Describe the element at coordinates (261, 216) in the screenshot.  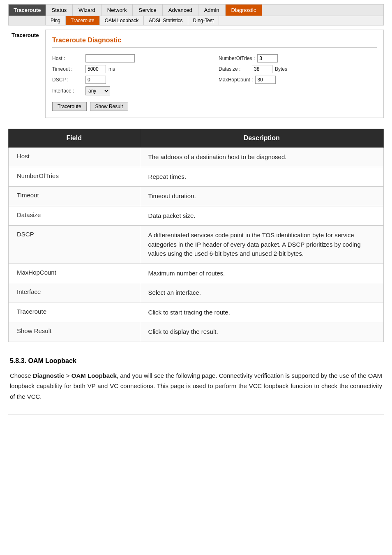
I see `desc-cell-3: Data packet size.` at that location.